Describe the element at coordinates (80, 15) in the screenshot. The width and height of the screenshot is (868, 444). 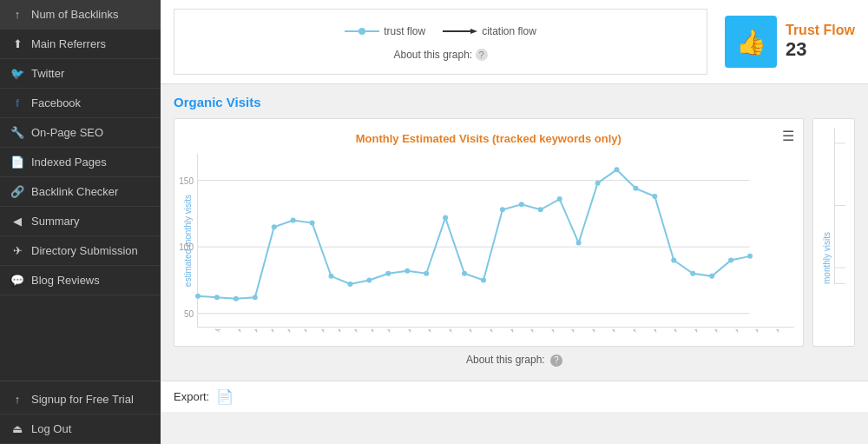
I see `sidebar-item-num-backlinks: ↑ Num of Backlinks` at that location.